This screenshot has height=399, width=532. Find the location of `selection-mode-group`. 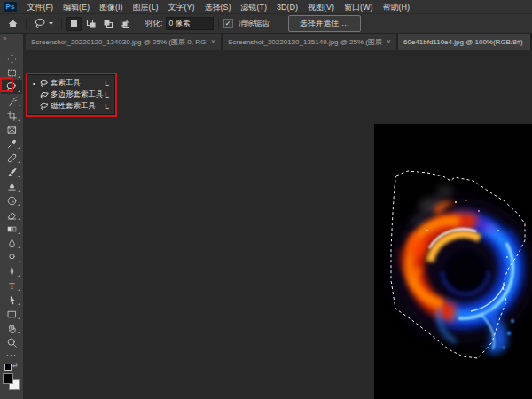

selection-mode-group is located at coordinates (99, 24).